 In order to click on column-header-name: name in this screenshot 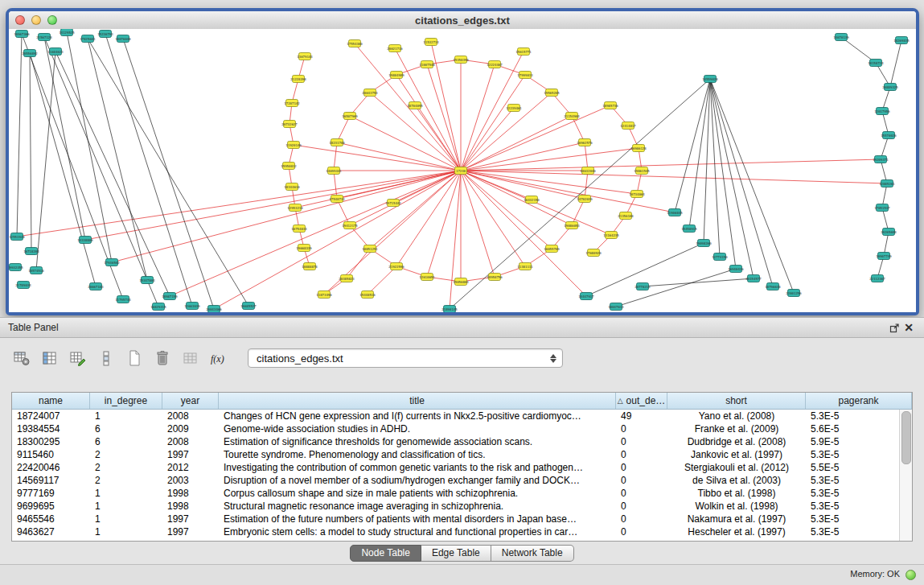, I will do `click(51, 401)`.